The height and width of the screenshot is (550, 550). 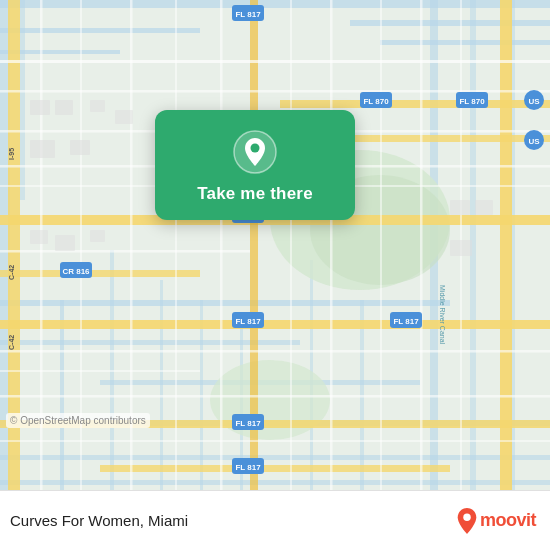 What do you see at coordinates (76, 272) in the screenshot?
I see `svg-text: CR 816` at bounding box center [76, 272].